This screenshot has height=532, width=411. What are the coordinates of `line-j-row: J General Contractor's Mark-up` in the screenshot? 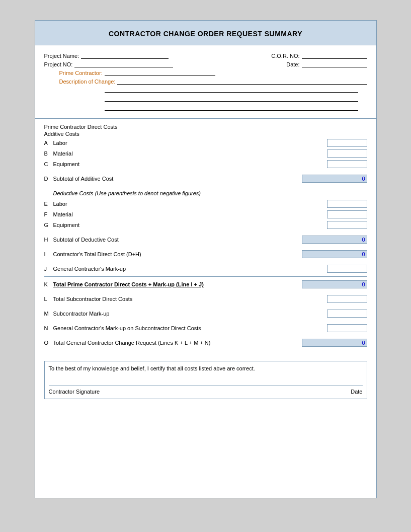 It's located at (206, 269).